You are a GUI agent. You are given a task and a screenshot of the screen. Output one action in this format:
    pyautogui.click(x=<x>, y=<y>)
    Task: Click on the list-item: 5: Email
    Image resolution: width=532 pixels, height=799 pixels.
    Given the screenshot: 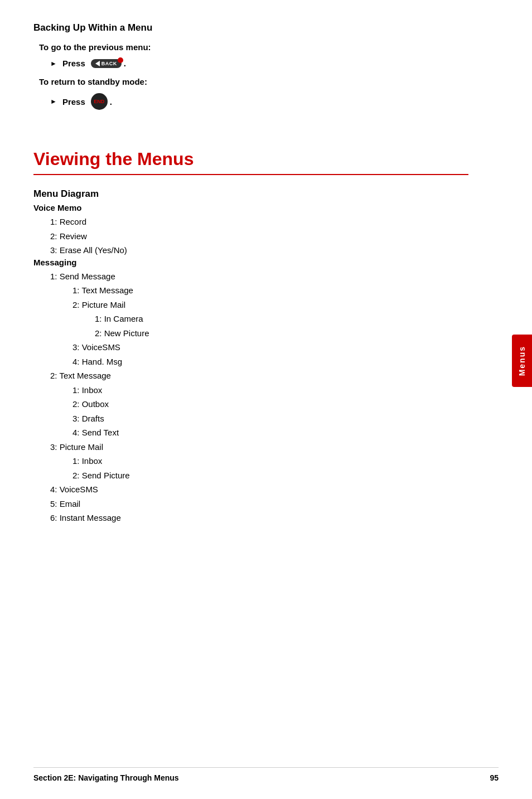 What is the action you would take?
    pyautogui.click(x=259, y=504)
    